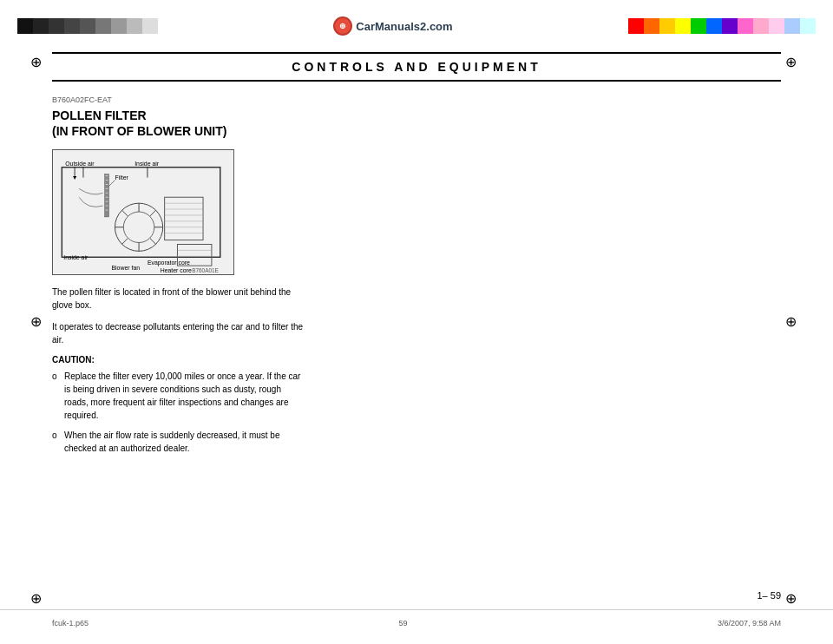  Describe the element at coordinates (794, 322) in the screenshot. I see `crosshair-mid-right` at that location.